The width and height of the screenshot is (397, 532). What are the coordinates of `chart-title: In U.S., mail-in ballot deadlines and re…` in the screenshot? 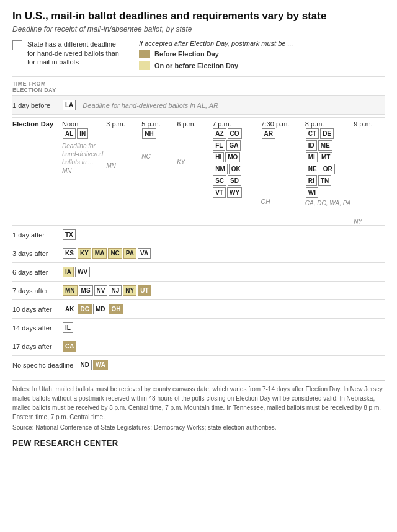 It's located at (198, 16).